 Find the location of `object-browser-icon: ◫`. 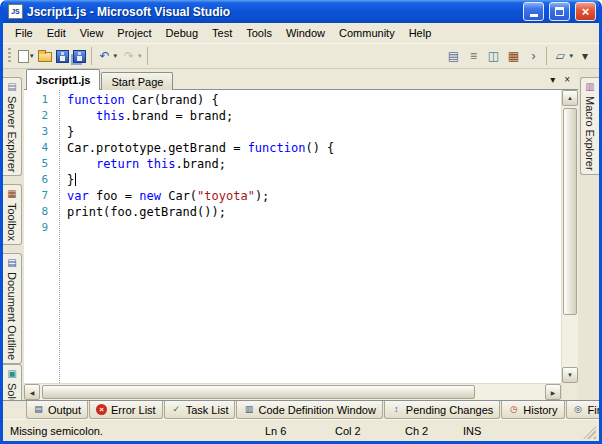

object-browser-icon: ◫ is located at coordinates (493, 56).